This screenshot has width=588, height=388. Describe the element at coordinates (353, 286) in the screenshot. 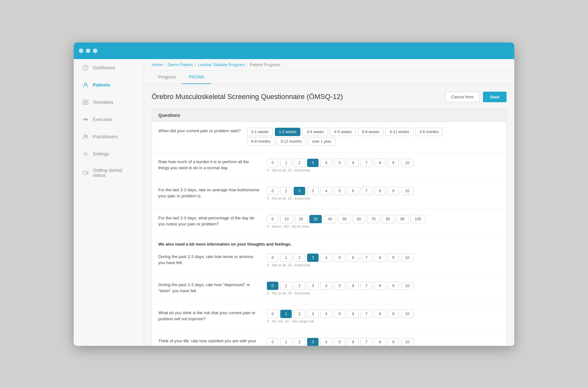

I see `q6-opt-6: 6` at that location.